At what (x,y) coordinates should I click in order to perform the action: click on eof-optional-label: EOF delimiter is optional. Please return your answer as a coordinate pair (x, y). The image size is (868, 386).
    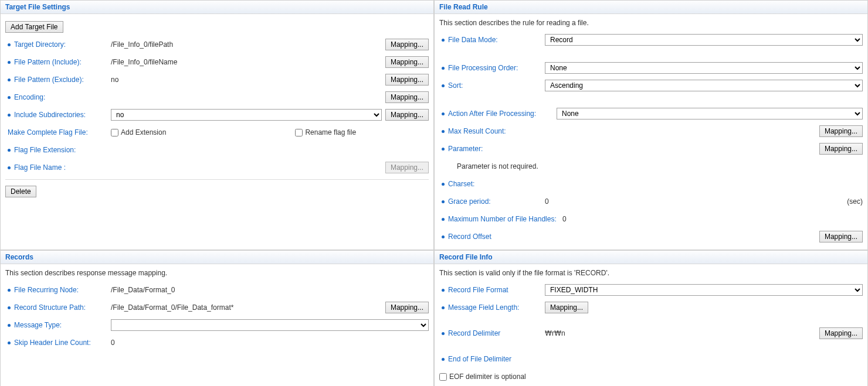
    Looking at the image, I should click on (488, 377).